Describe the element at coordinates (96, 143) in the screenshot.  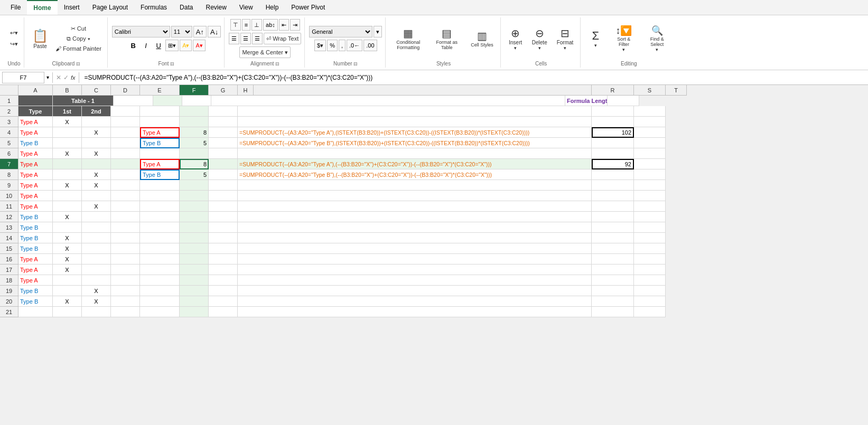
I see `cell-c5` at that location.